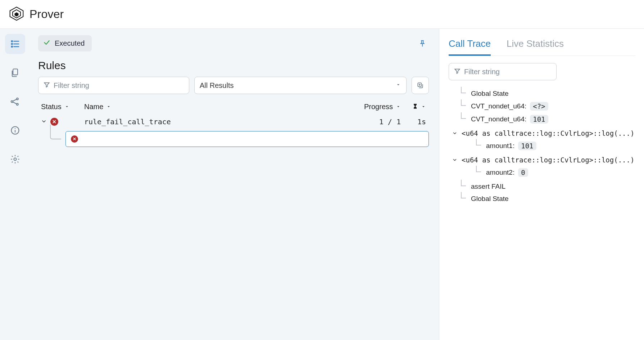  Describe the element at coordinates (70, 43) in the screenshot. I see `status-badge-text: Executed` at that location.